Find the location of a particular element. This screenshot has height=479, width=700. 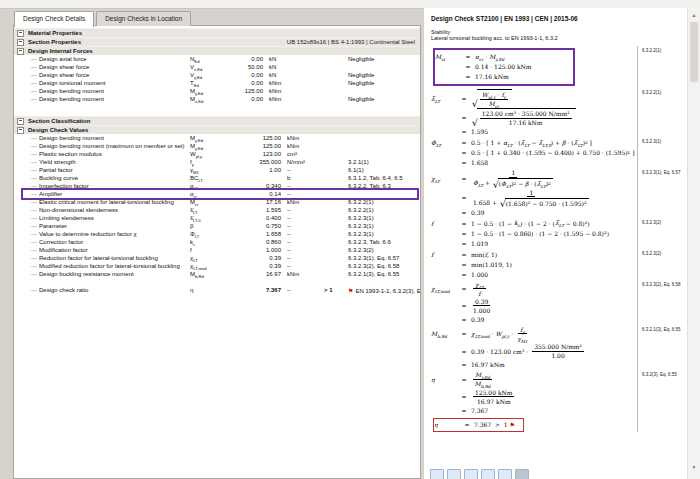

formula-expression: 1 − 0.5 · (1 − 0.860) · (1 − 2 · (1.595 … is located at coordinates (540, 234).